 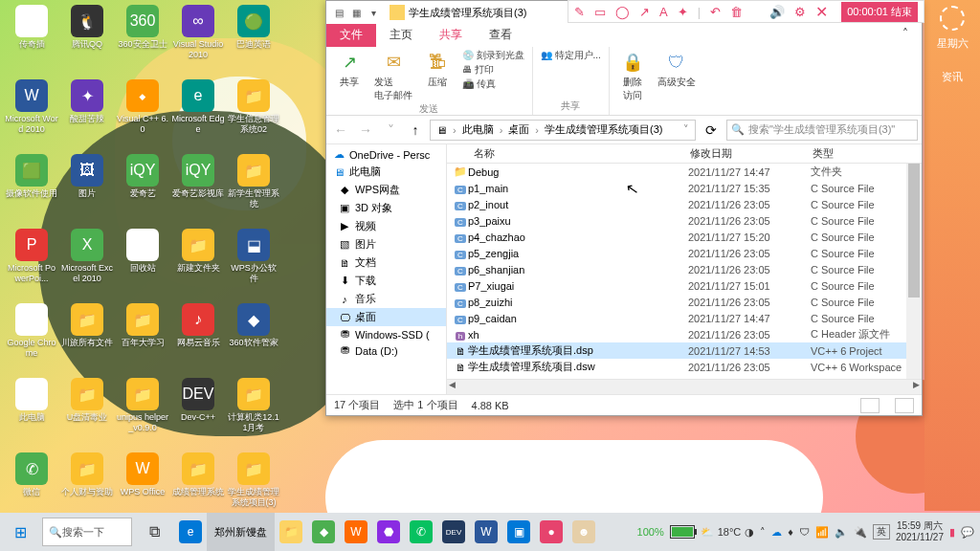 What do you see at coordinates (454, 532) in the screenshot?
I see `taskbar-devcpp: DEV` at bounding box center [454, 532].